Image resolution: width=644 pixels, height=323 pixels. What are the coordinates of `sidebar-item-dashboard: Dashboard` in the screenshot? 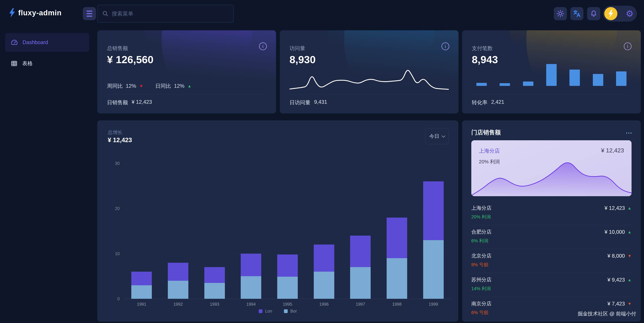 It's located at (47, 43).